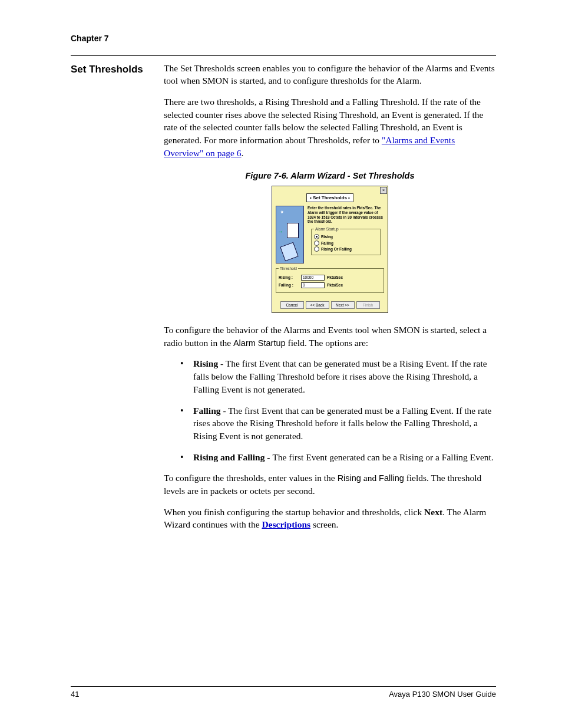  I want to click on finish-button: Finish, so click(368, 305).